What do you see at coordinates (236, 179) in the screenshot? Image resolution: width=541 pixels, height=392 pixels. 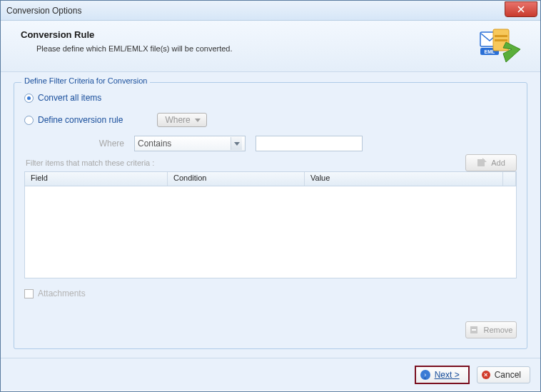 I see `column-condition: Condition` at bounding box center [236, 179].